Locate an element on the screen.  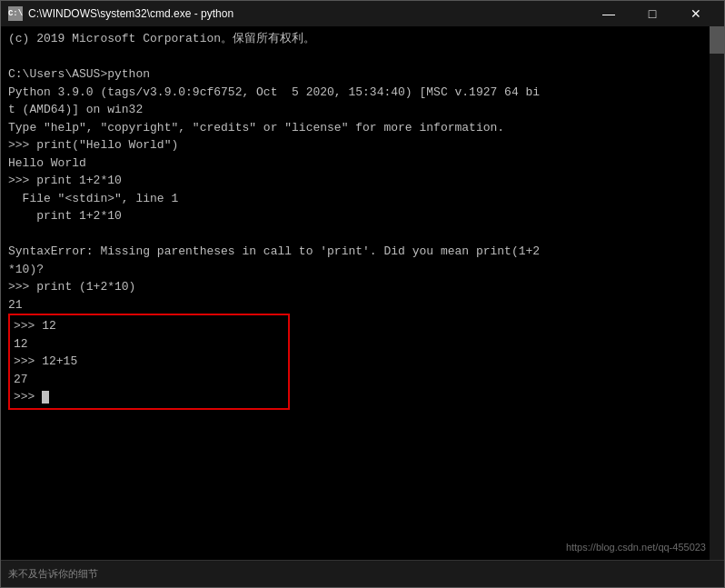
highlight-box: >>> 12 12 >>> 12+15 27 >>> is located at coordinates (149, 362).